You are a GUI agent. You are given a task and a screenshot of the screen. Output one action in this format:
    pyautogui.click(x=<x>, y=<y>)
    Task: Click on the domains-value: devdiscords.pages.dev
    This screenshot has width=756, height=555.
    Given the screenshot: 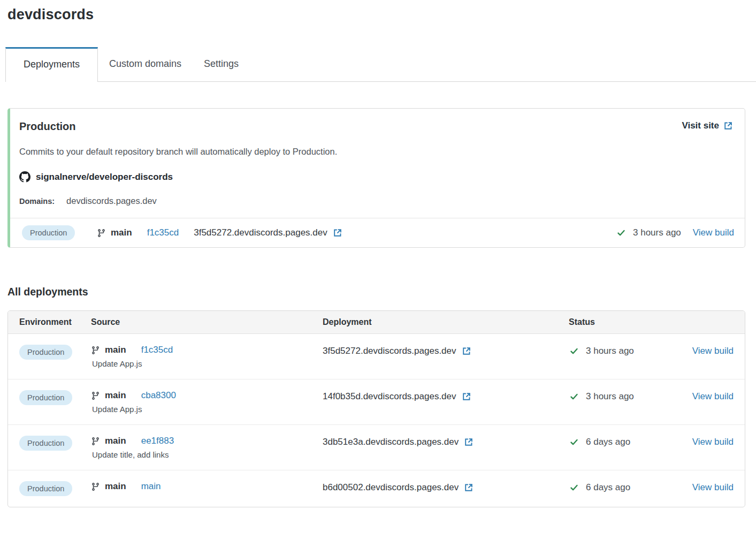 What is the action you would take?
    pyautogui.click(x=111, y=201)
    